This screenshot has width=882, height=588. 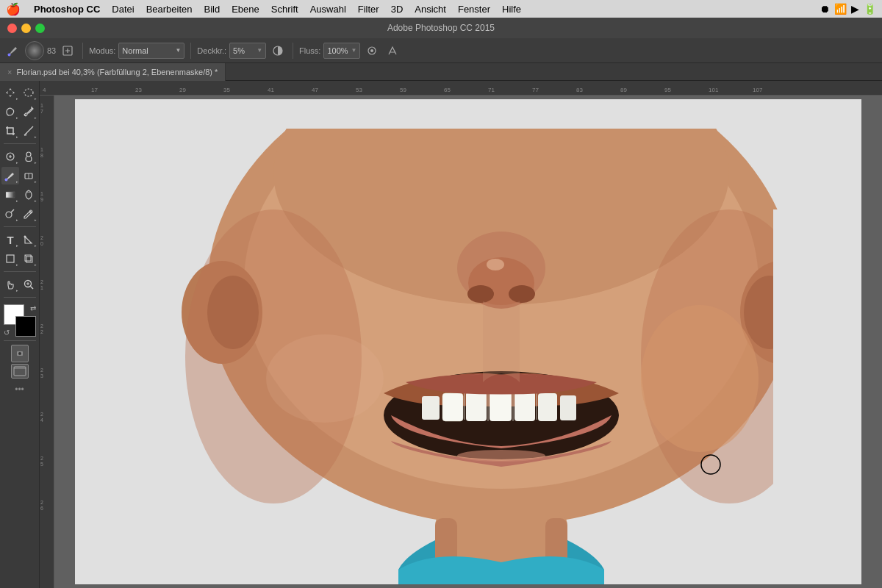 I want to click on brush-tool-icon, so click(x=13, y=51).